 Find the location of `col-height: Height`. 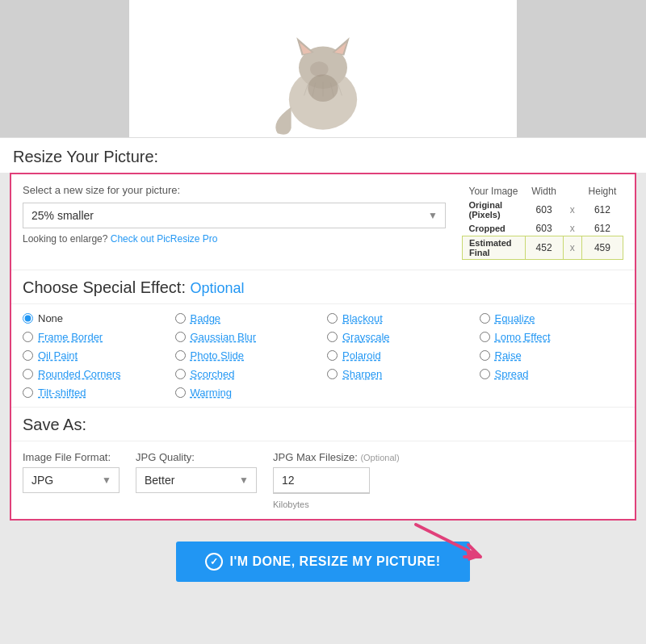

col-height: Height is located at coordinates (602, 191).